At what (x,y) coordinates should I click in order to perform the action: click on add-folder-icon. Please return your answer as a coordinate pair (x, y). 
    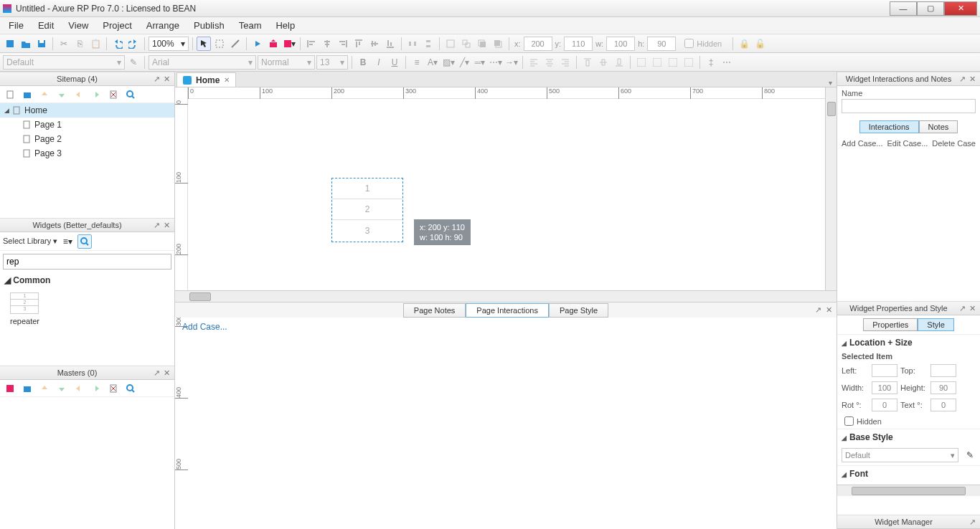
    Looking at the image, I should click on (27, 95).